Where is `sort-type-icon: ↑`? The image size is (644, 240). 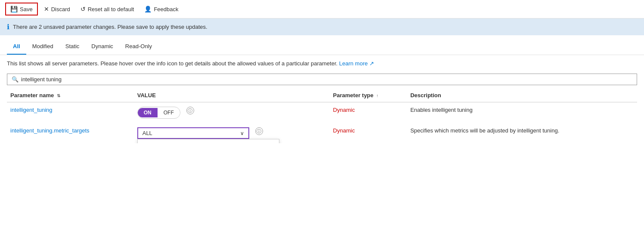 sort-type-icon: ↑ is located at coordinates (377, 95).